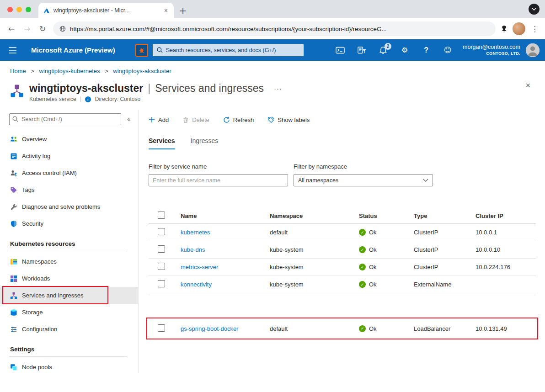  Describe the element at coordinates (272, 50) in the screenshot. I see `azure-header: Microsoft Azure (Preview) 2 ⚙ ? ☺ morgan…` at that location.